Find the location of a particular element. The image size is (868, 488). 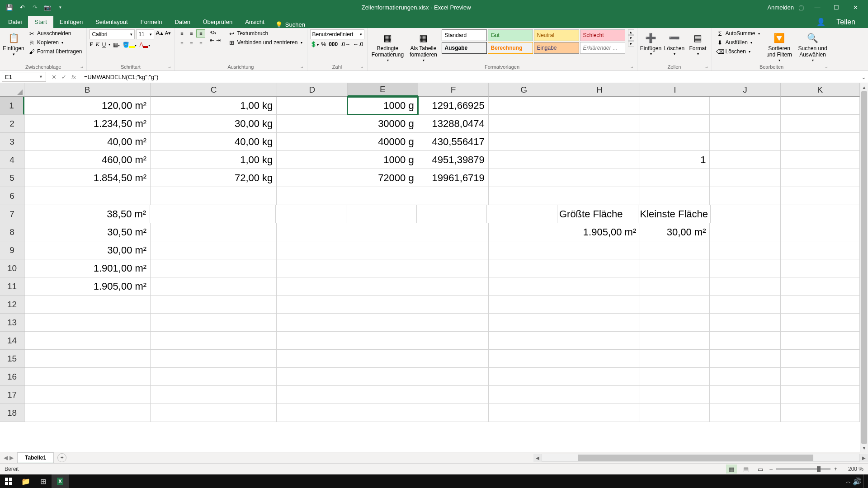

qat-dropdown-icon: ▾ is located at coordinates (60, 7).